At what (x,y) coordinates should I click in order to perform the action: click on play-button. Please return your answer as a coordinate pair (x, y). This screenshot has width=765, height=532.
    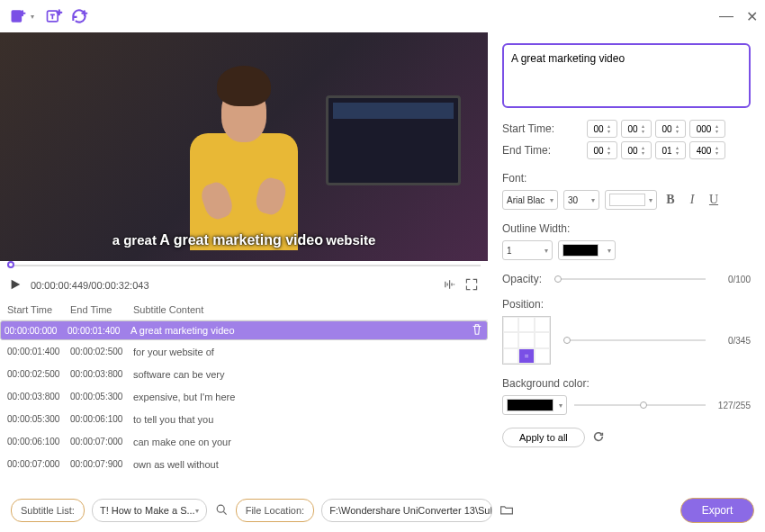
    Looking at the image, I should click on (15, 286).